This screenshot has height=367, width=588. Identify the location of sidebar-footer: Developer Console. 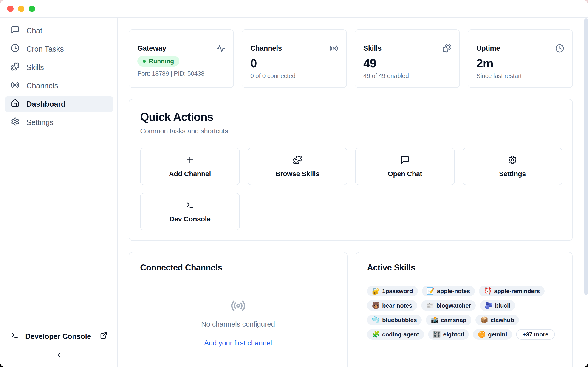
(59, 345).